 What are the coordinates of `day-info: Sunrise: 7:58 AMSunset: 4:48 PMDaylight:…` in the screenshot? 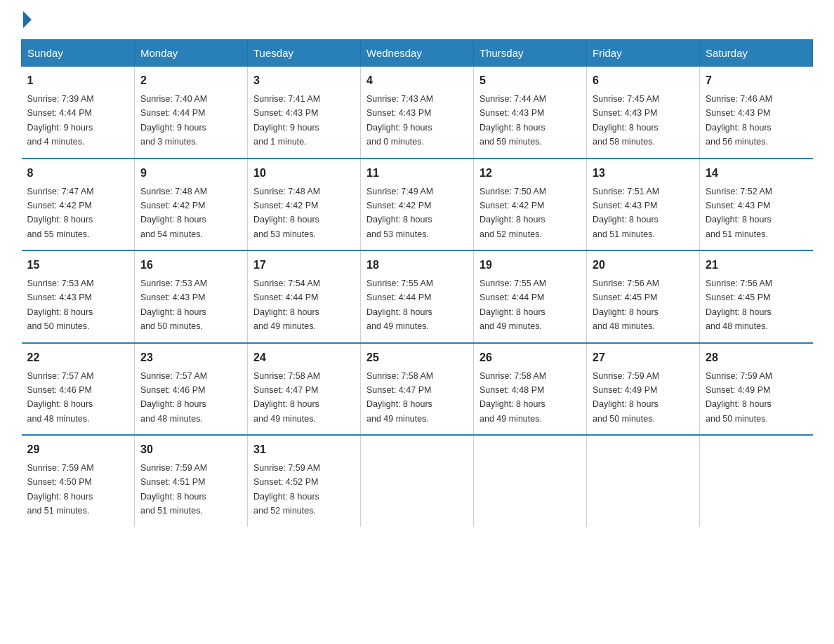 It's located at (512, 397).